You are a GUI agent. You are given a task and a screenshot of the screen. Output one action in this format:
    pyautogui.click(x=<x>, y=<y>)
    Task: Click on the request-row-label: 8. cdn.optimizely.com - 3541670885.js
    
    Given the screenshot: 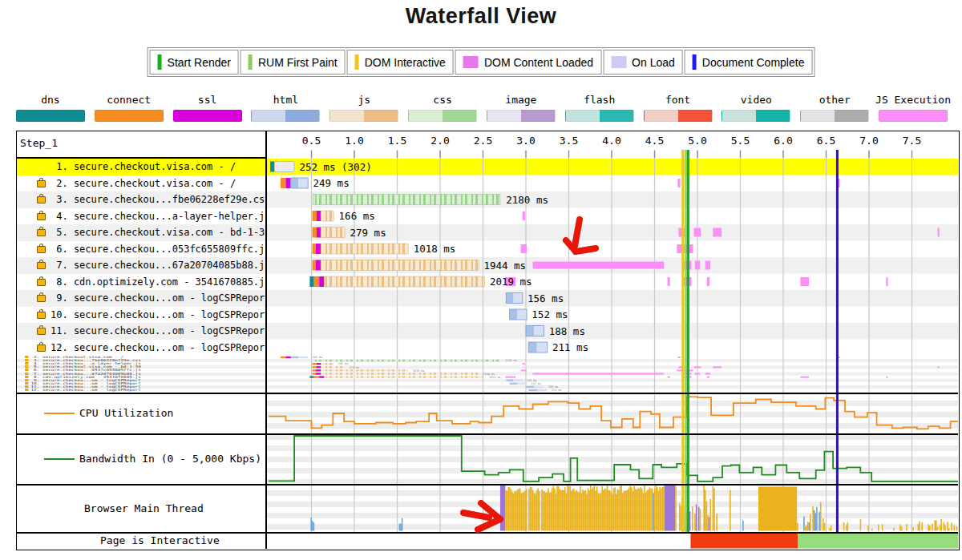 What is the action you would take?
    pyautogui.click(x=141, y=282)
    